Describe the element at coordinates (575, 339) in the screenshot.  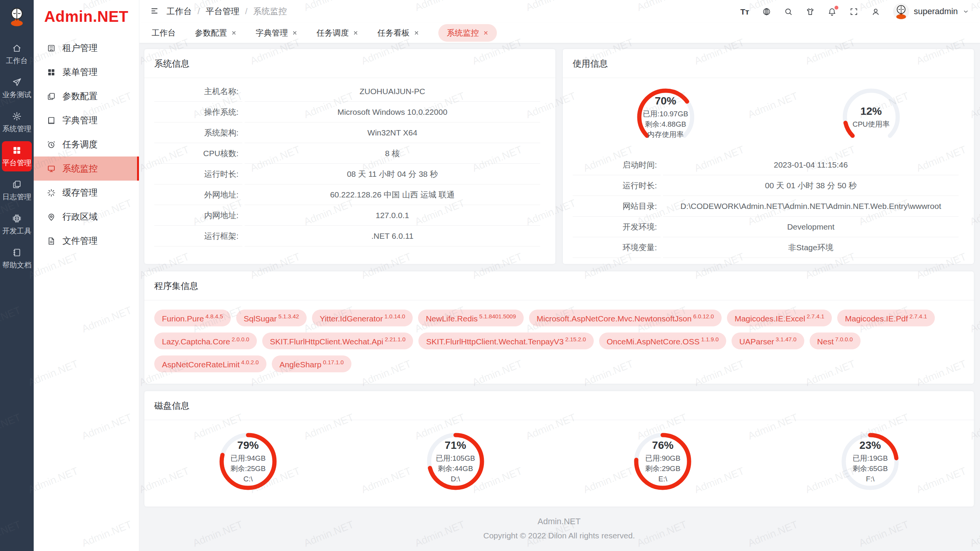
I see `assembly-version: 2.15.2.0` at that location.